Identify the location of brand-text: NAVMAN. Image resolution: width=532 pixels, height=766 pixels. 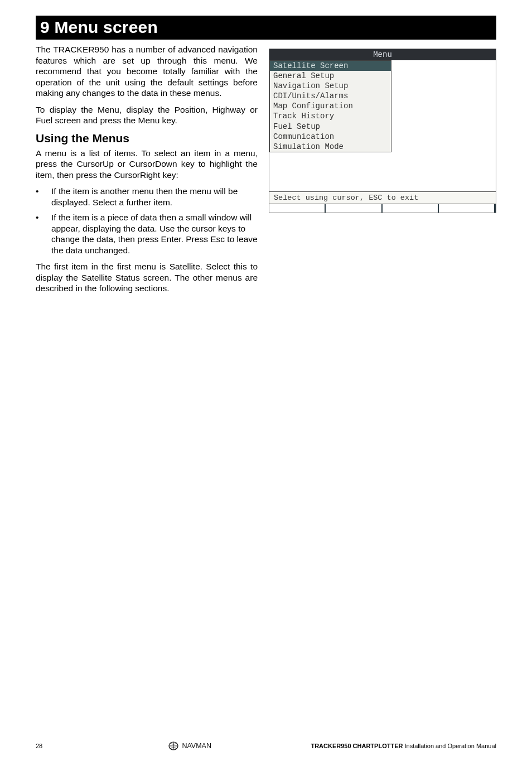
(196, 746).